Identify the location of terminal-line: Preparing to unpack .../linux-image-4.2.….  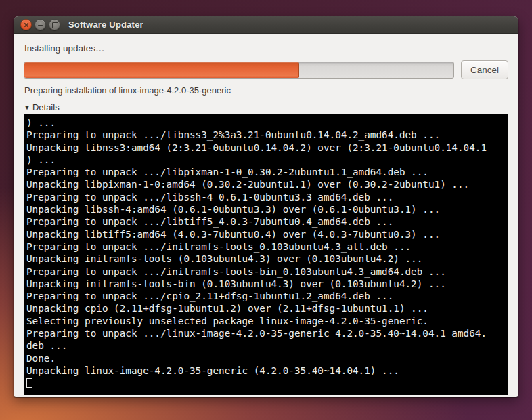
(266, 333).